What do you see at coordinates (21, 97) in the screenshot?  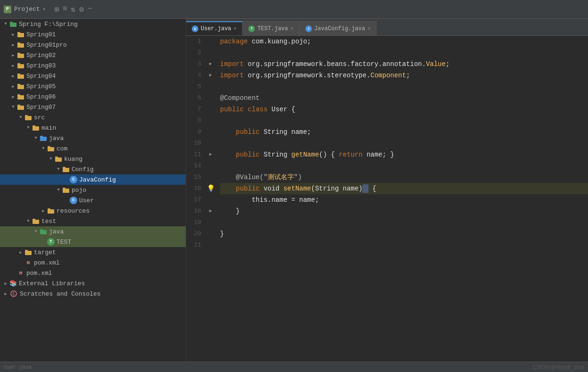 I see `folder-spring06-icon` at bounding box center [21, 97].